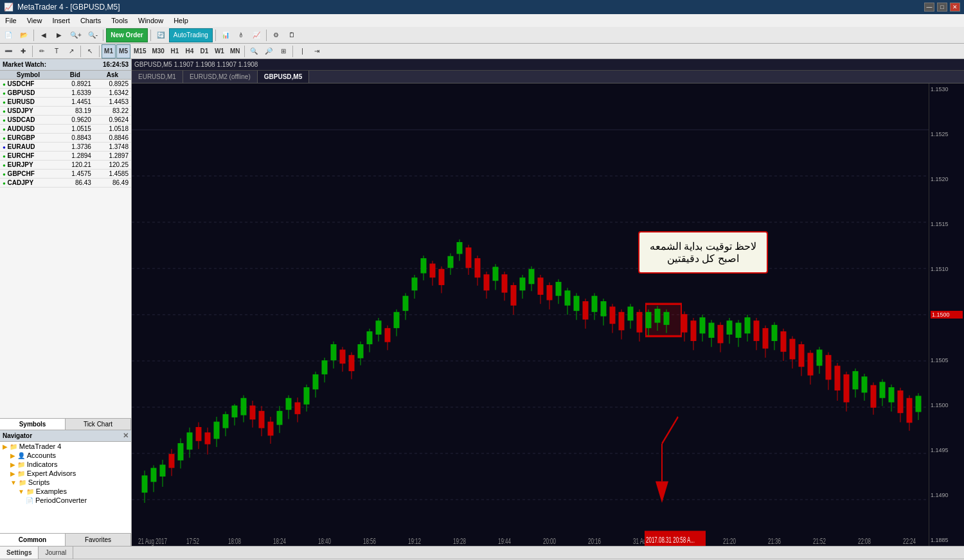  I want to click on market-watch-row: ● EURCHF 1.2894 1.2897, so click(66, 156).